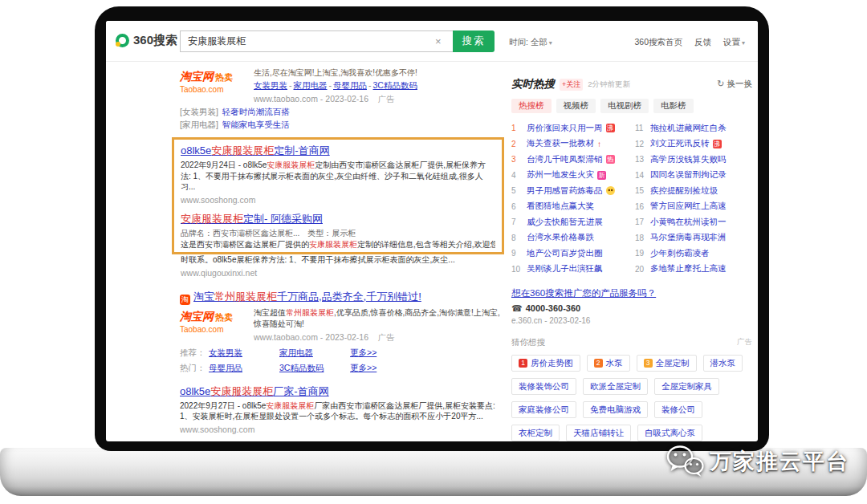  I want to click on guess-tag: 自吸式离心泵, so click(670, 433).